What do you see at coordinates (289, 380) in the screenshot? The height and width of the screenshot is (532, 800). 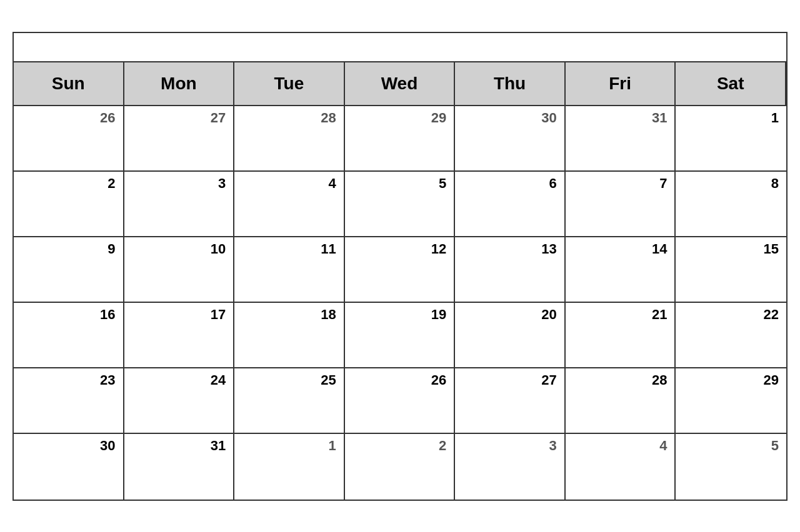 I see `day-number: 25` at bounding box center [289, 380].